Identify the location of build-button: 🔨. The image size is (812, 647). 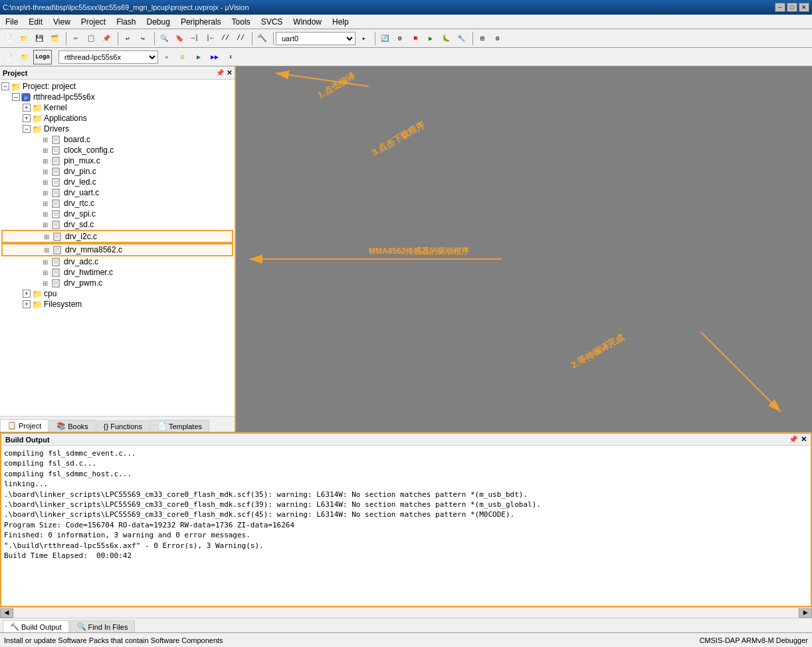
(262, 39).